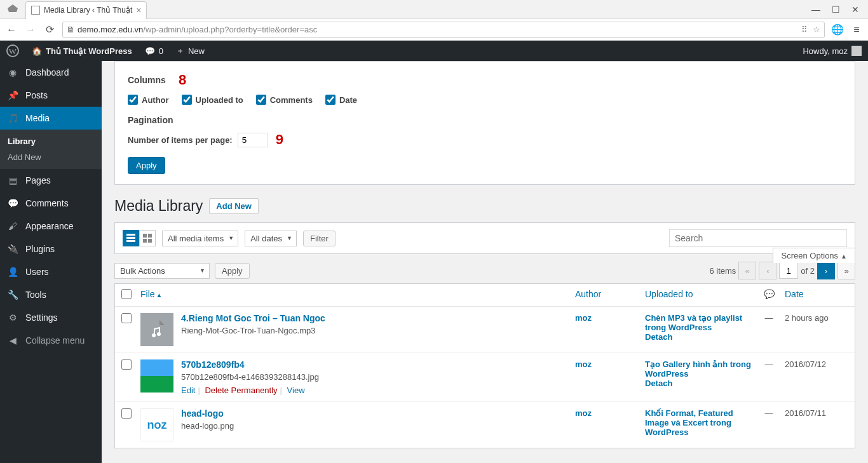 The width and height of the screenshot is (868, 463). Describe the element at coordinates (769, 295) in the screenshot. I see `col-comments: 💬` at that location.